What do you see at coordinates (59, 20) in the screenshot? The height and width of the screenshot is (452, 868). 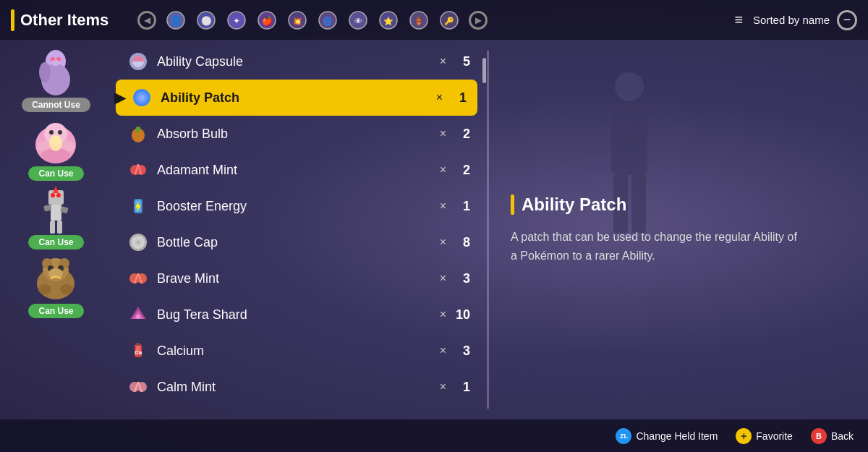 I see `title-section: Other Items` at bounding box center [59, 20].